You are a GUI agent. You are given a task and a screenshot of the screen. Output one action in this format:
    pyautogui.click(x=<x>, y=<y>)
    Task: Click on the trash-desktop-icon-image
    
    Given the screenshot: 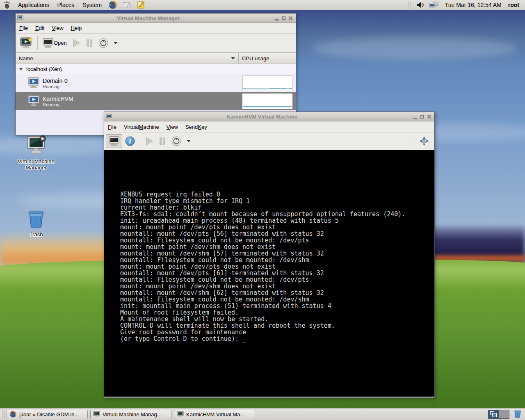 What is the action you would take?
    pyautogui.click(x=36, y=219)
    